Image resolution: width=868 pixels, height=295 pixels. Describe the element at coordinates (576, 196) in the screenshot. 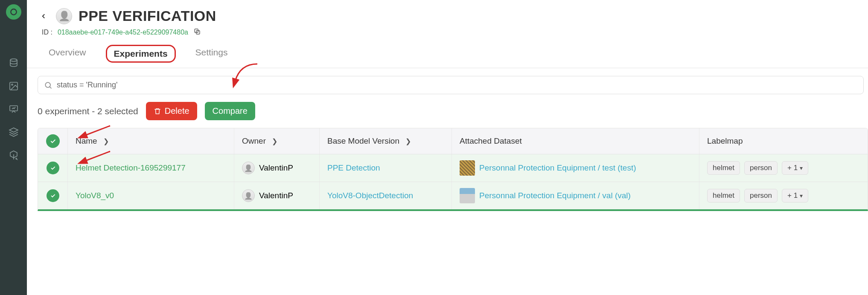

I see `experiment-dataset: Personnal Protection Equipment / val (va…` at that location.